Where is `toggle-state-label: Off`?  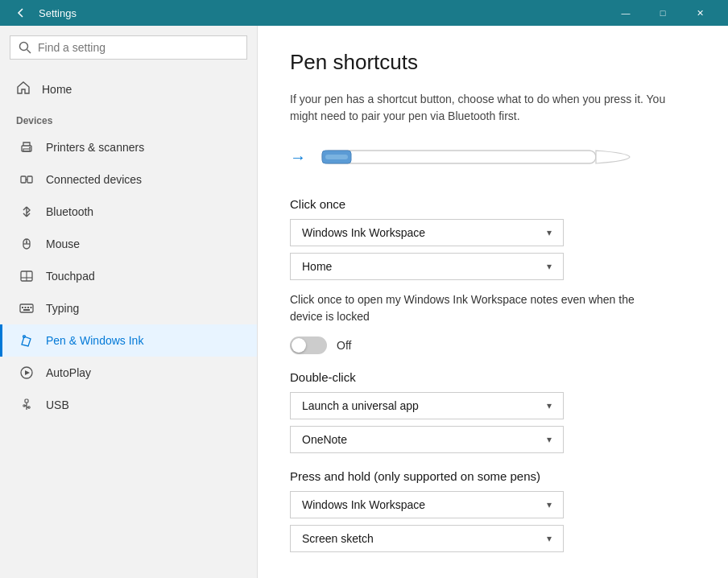 toggle-state-label: Off is located at coordinates (344, 345).